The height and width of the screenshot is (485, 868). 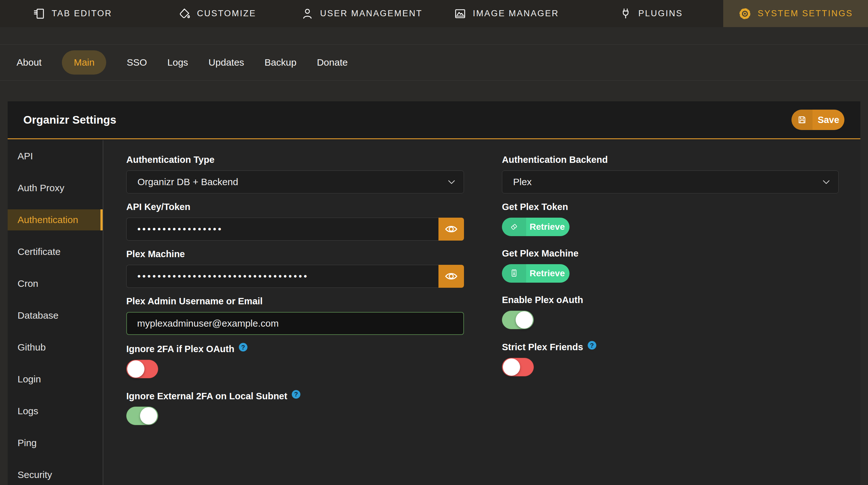 I want to click on retrieve-plex-machine-button: Retrieve, so click(x=536, y=273).